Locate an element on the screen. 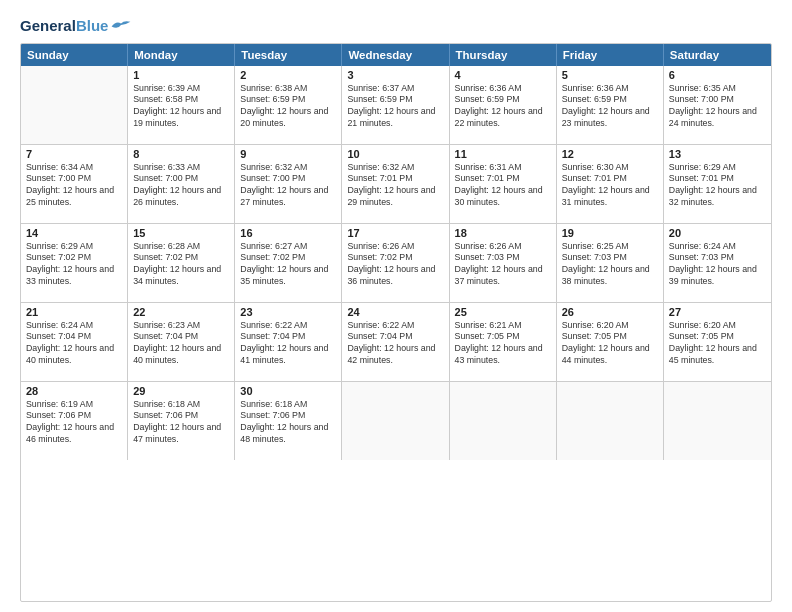  day-number: 27 is located at coordinates (718, 312).